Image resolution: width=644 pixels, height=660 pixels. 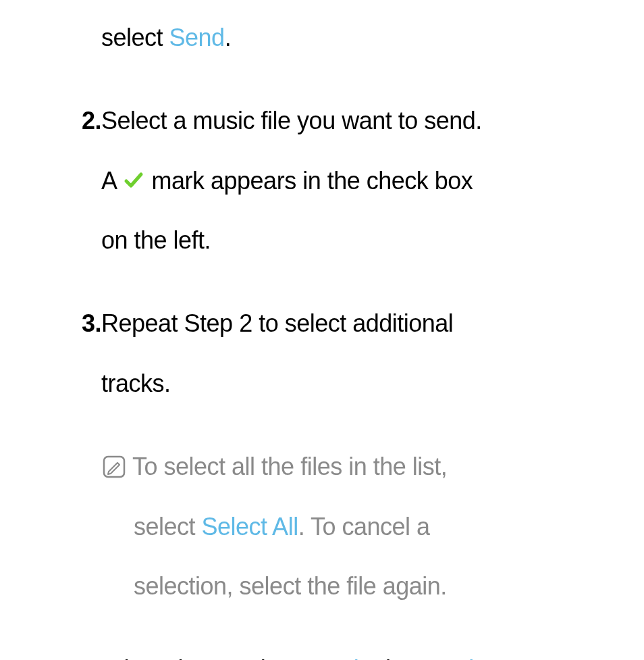 I want to click on select-all-link: Select All, so click(x=250, y=527).